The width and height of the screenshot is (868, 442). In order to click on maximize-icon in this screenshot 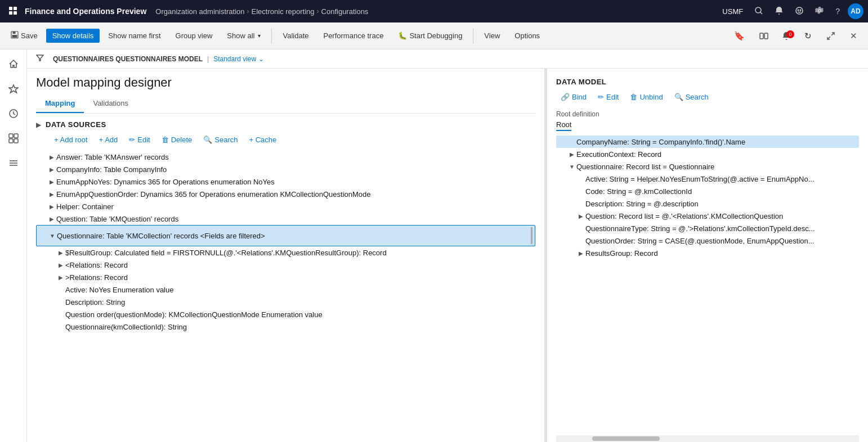, I will do `click(831, 36)`.